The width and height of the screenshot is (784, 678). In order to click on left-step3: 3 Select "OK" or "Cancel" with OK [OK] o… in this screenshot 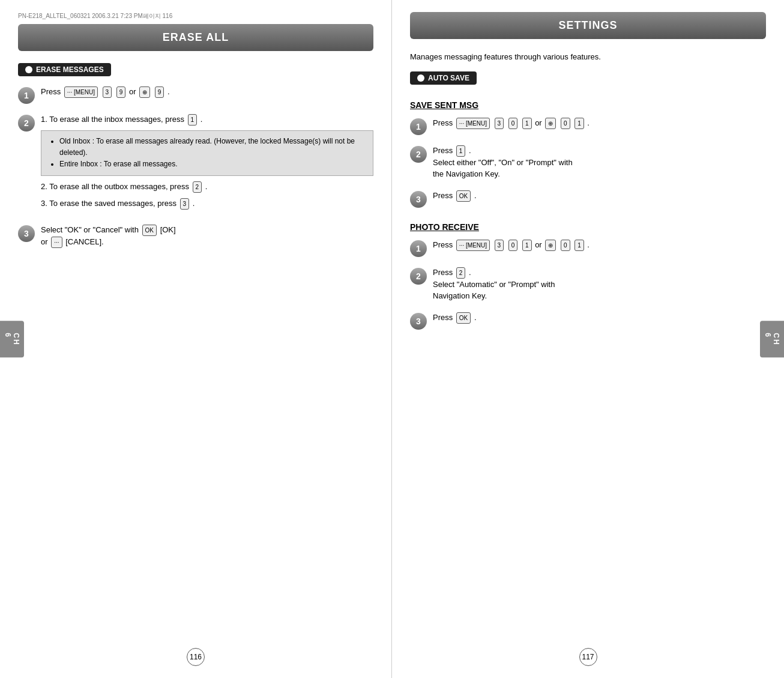, I will do `click(196, 236)`.